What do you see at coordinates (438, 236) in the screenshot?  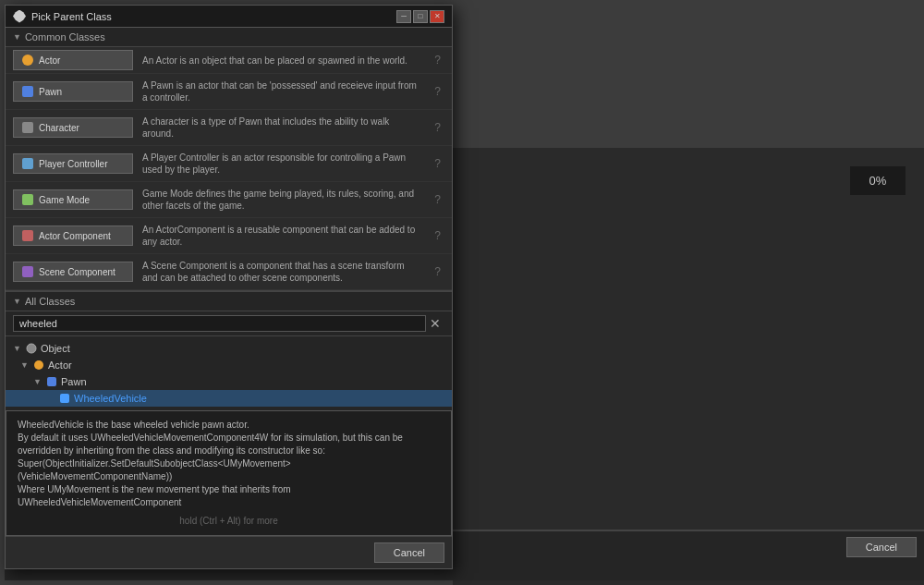 I see `actor-component-help-icon: ?` at bounding box center [438, 236].